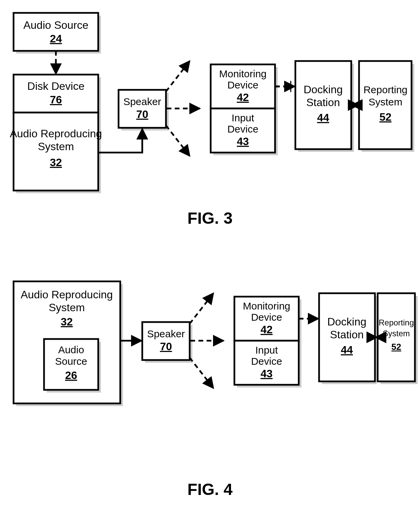  What do you see at coordinates (202, 308) in the screenshot?
I see `f4-speaker-ray-up` at bounding box center [202, 308].